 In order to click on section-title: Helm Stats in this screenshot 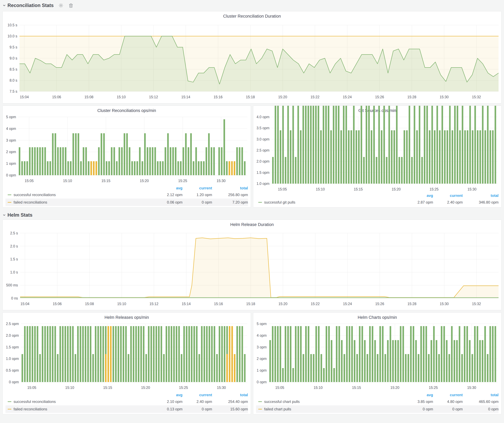, I will do `click(20, 215)`.